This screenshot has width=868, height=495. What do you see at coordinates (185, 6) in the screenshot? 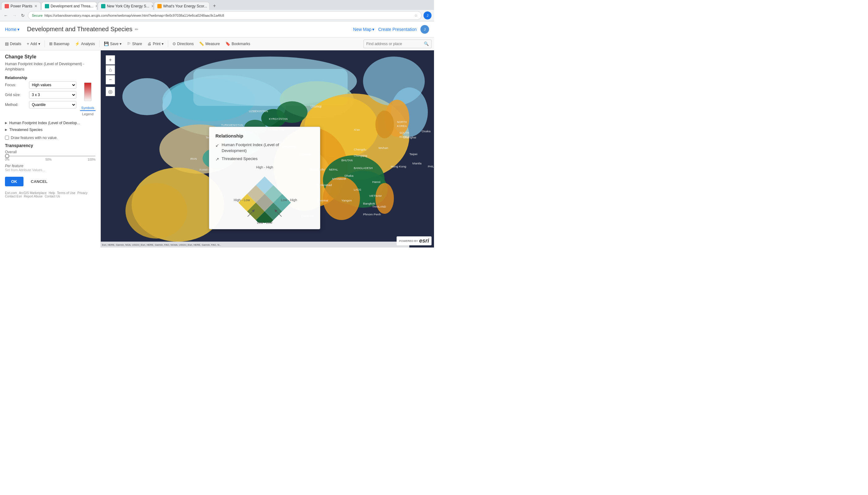
I see `tab-label-score: What's Your Energy Scor...` at bounding box center [185, 6].